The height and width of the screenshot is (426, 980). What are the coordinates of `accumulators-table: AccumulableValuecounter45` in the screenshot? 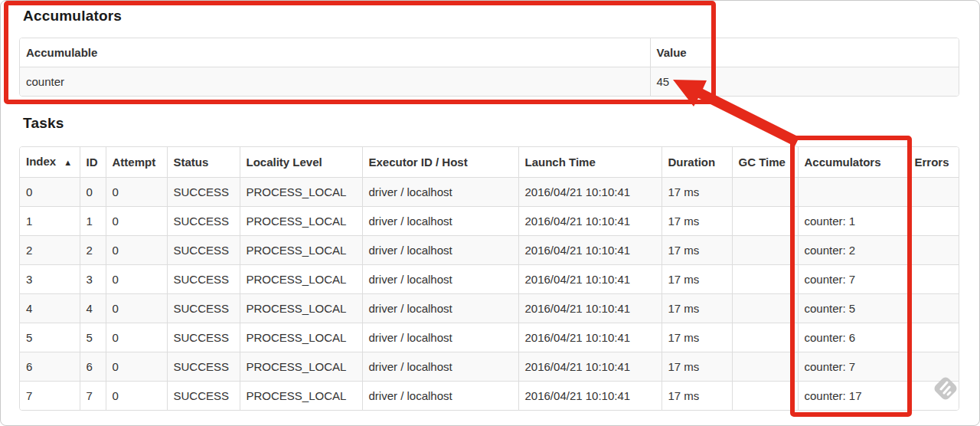 It's located at (490, 67).